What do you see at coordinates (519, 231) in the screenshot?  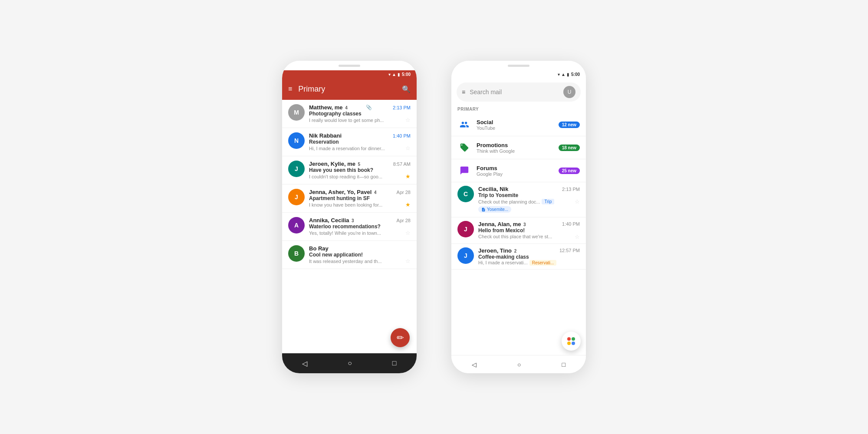 I see `email-item-jenna-right: J Jenna, Alan, me 3 1:40 PM Hello from M…` at bounding box center [519, 231].